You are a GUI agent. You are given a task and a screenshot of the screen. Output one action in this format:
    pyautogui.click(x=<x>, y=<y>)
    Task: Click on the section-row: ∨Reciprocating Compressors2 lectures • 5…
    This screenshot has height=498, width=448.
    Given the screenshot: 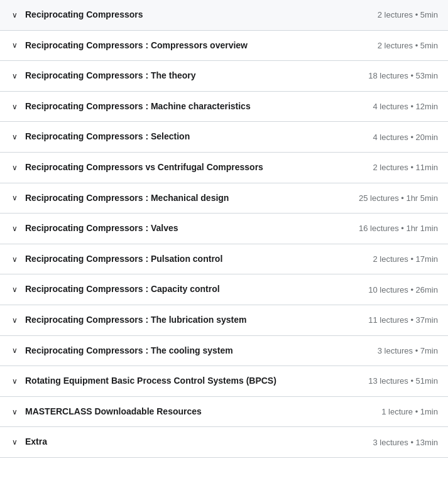 What is the action you would take?
    pyautogui.click(x=224, y=15)
    